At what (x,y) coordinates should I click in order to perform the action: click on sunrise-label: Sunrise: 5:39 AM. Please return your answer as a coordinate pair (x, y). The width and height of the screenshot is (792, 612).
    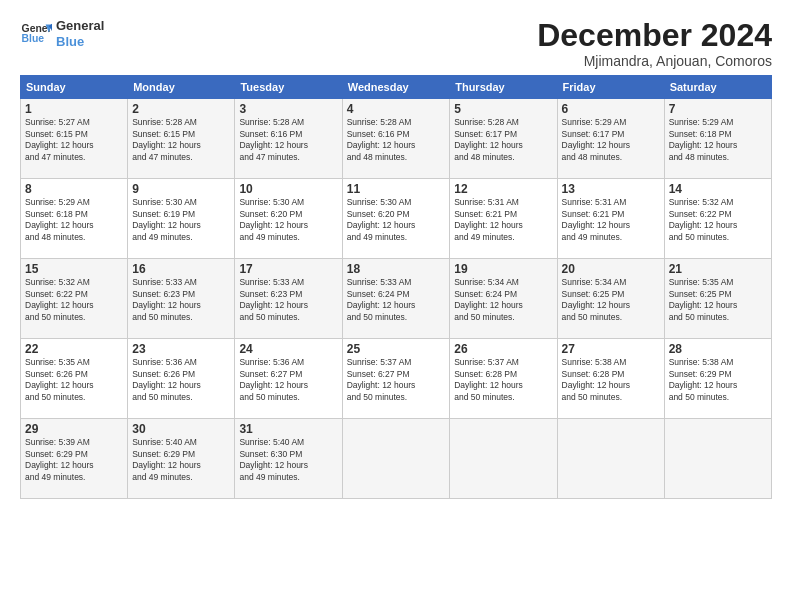
    Looking at the image, I should click on (58, 442).